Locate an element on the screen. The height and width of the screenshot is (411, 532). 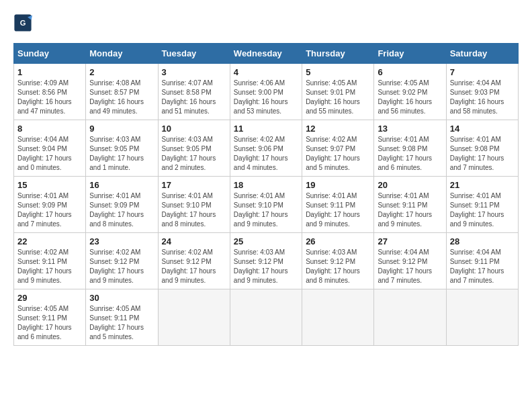
day-info: Sunrise: 4:02 AMSunset: 9:06 PMDaylight:… is located at coordinates (266, 154).